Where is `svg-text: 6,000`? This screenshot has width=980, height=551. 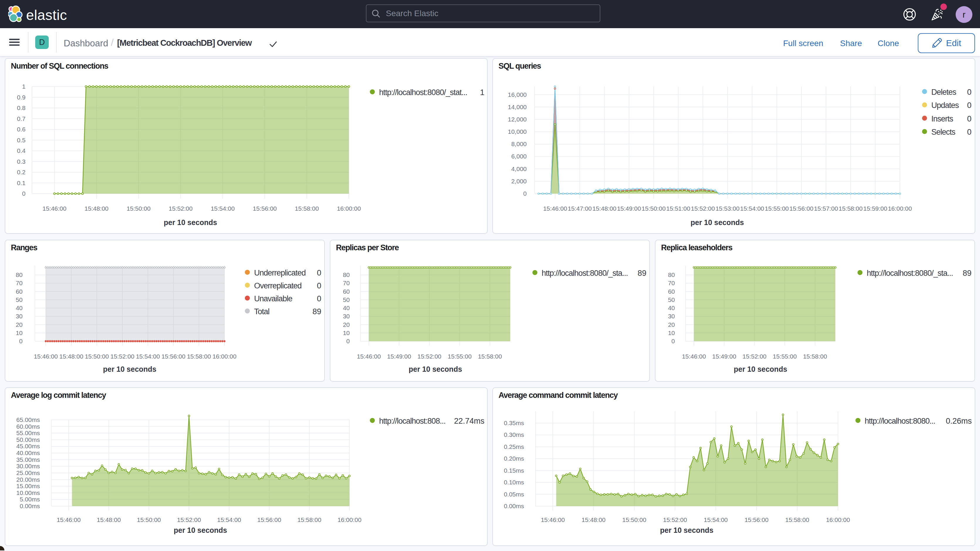 svg-text: 6,000 is located at coordinates (519, 156).